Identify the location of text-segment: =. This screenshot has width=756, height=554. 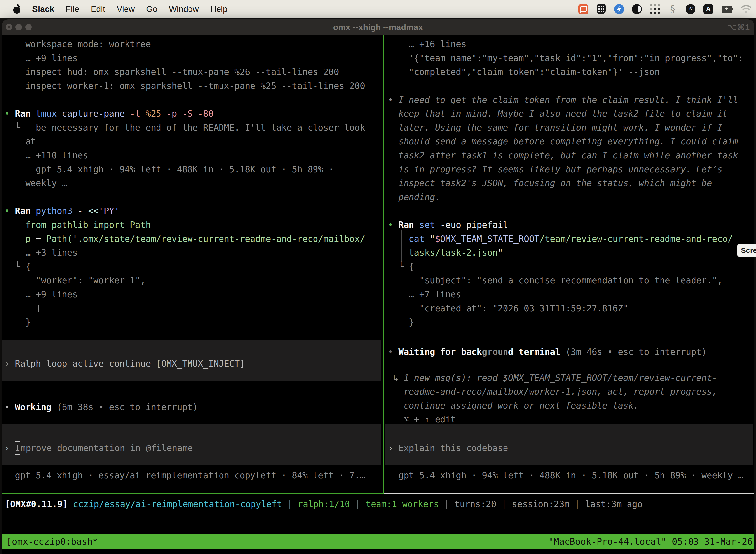
(41, 239).